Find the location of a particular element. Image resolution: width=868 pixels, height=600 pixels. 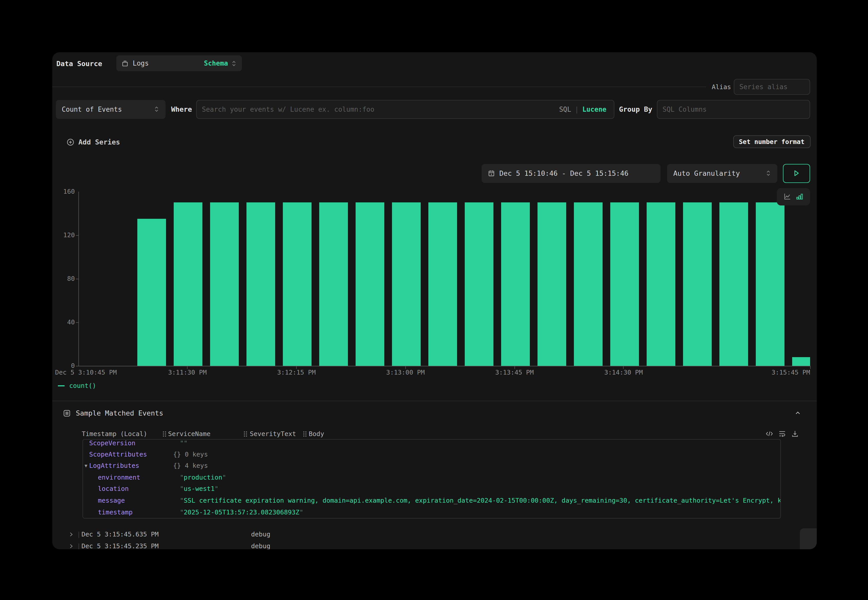

chart-type-toggle is located at coordinates (793, 197).